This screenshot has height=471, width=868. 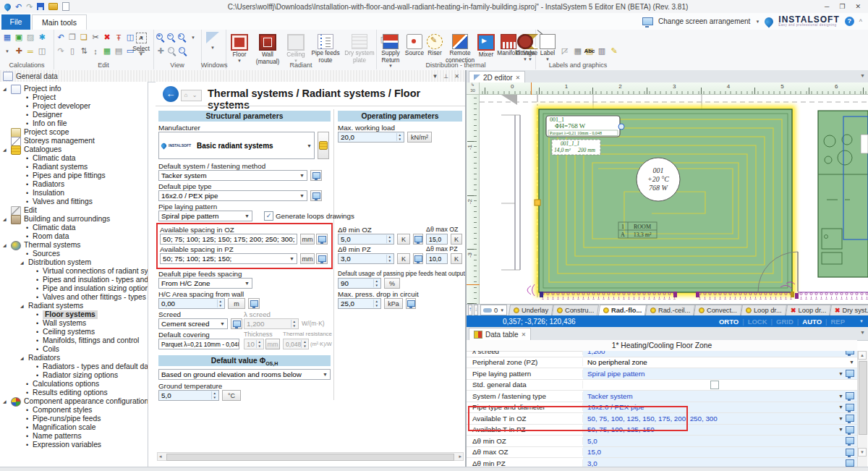 I want to click on room-stamp: 001 +20 °C 768 W, so click(x=658, y=179).